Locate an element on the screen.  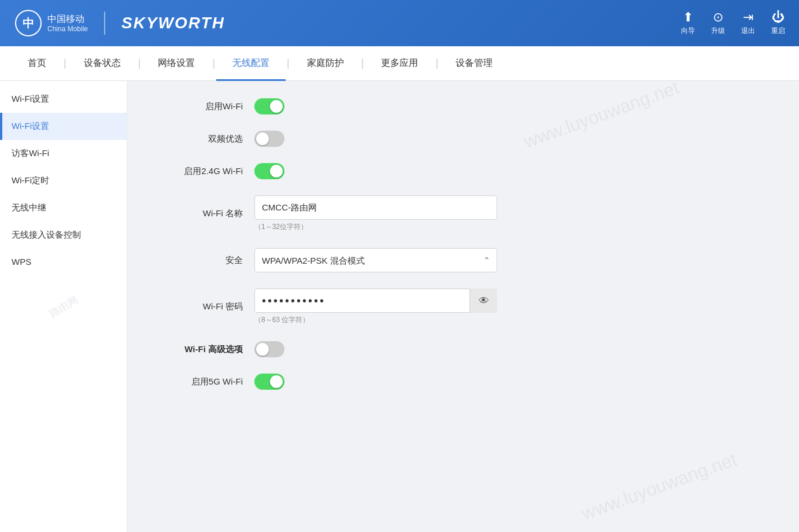
eye-icon: 👁 is located at coordinates (484, 301).